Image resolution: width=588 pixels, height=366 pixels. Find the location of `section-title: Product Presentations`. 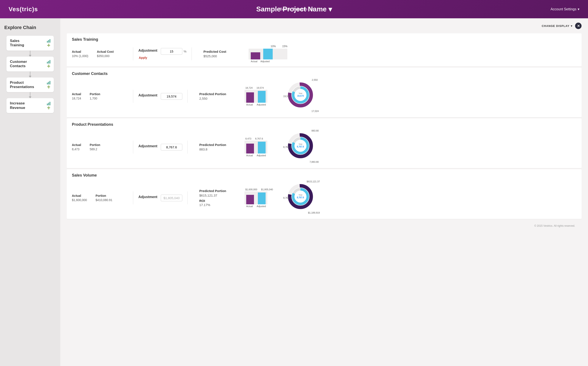

section-title: Product Presentations is located at coordinates (324, 124).